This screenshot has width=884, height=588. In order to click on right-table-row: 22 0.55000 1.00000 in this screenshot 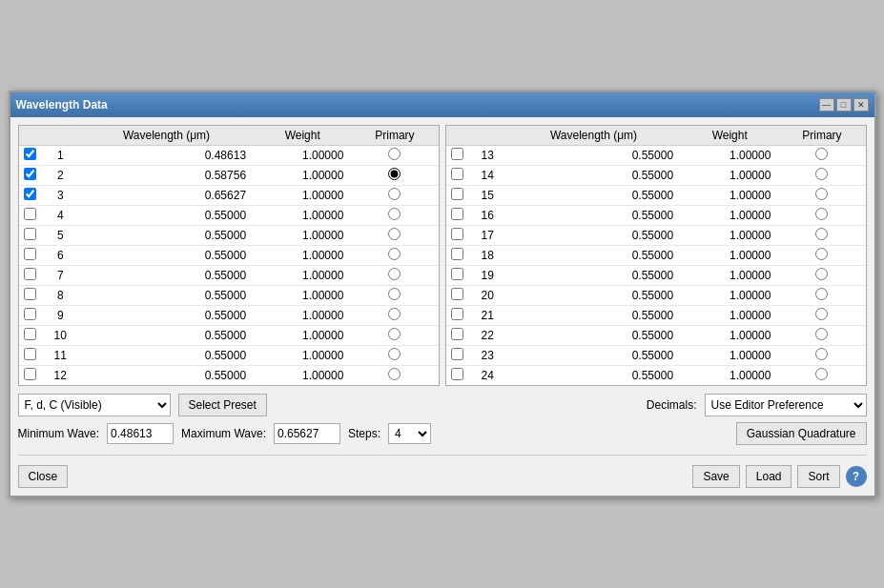, I will do `click(656, 335)`.